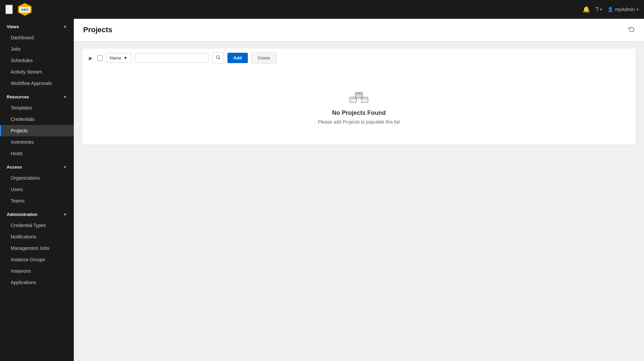 The image size is (644, 361). What do you see at coordinates (586, 9) in the screenshot?
I see `notifications-button: 🔔` at bounding box center [586, 9].